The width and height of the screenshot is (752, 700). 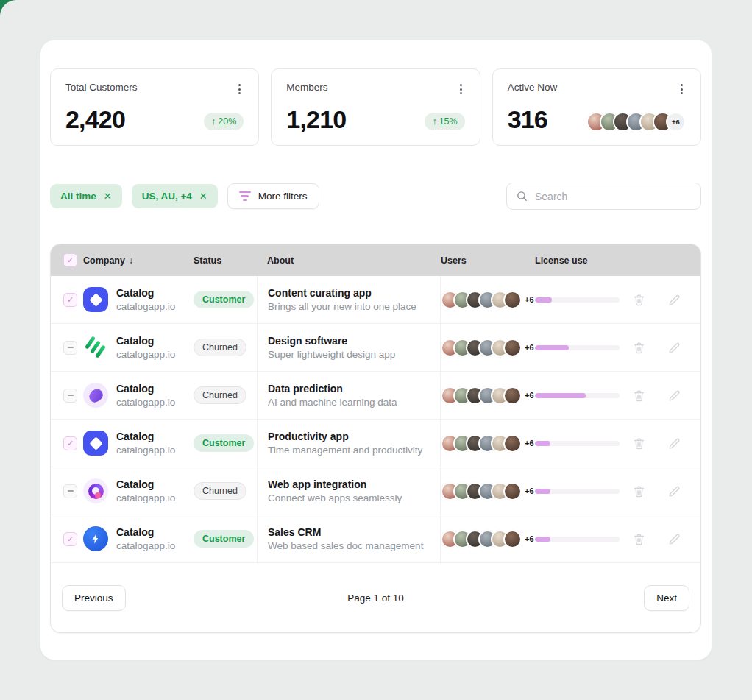 What do you see at coordinates (375, 196) in the screenshot?
I see `filter-bar: All time ✕ US, AU, +4 ✕ More filters` at bounding box center [375, 196].